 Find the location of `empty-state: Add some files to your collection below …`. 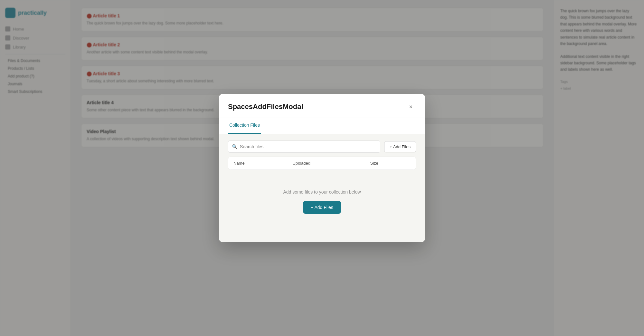

empty-state: Add some files to your collection below … is located at coordinates (322, 202).